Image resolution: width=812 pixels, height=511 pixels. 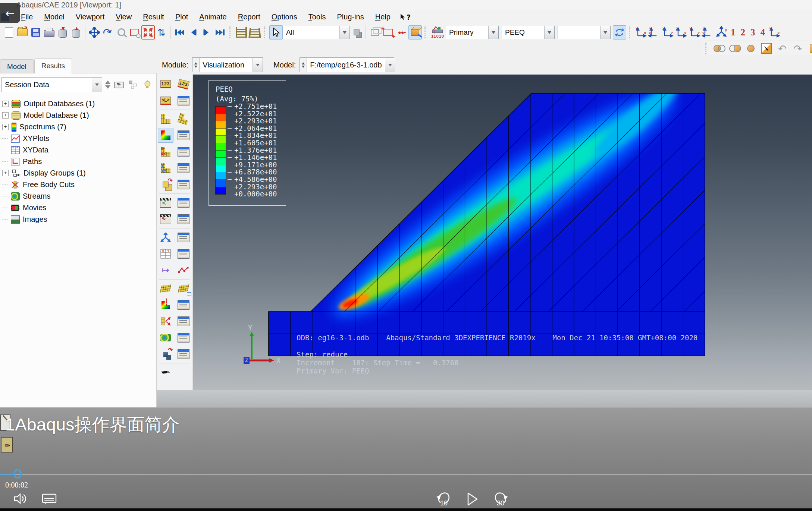 I want to click on overlay-plot-button: ↷, so click(x=166, y=354).